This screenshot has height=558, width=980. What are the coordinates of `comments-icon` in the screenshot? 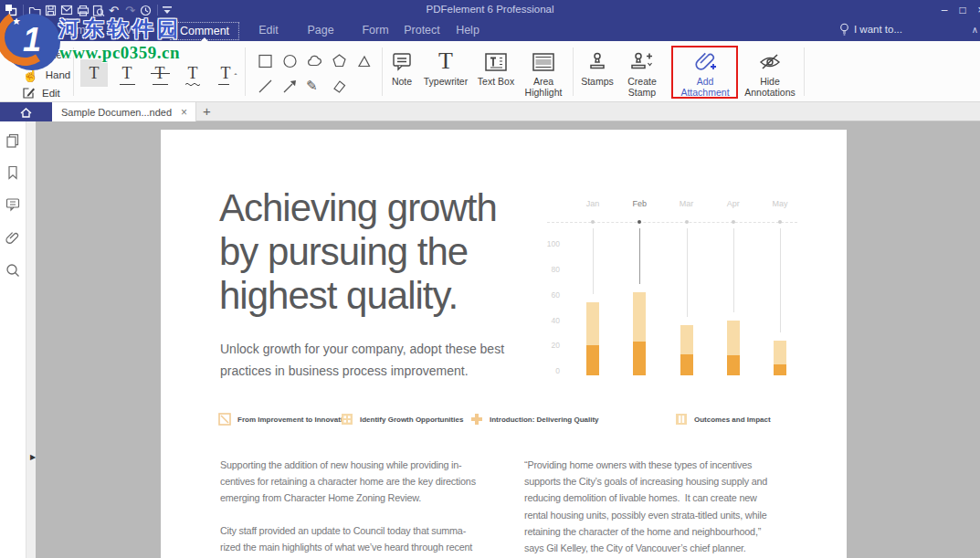 It's located at (13, 205).